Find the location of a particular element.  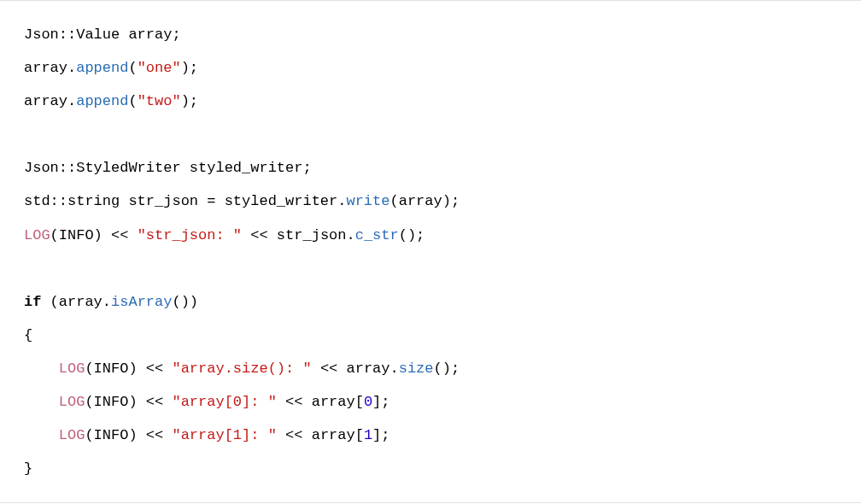

code-line: } is located at coordinates (28, 468).